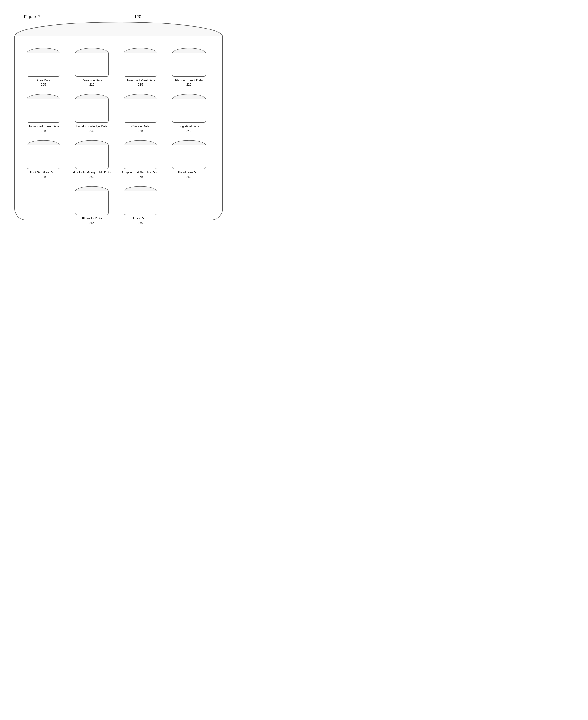 Image resolution: width=588 pixels, height=720 pixels. I want to click on cylinder-planned-event-data-label: Planned Event Data, so click(189, 80).